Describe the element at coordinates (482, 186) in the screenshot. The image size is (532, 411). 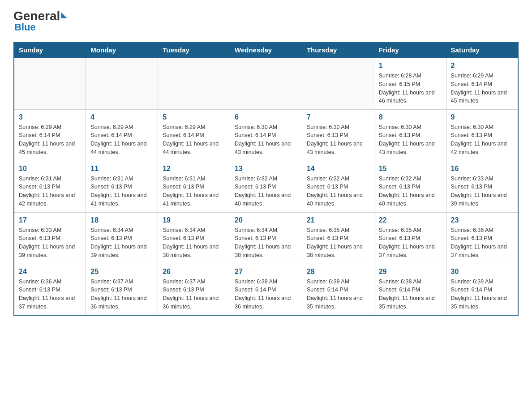
I see `calendar-cell: 16Sunrise: 6:33 AM Sunset: 6:13 PM Dayli…` at that location.